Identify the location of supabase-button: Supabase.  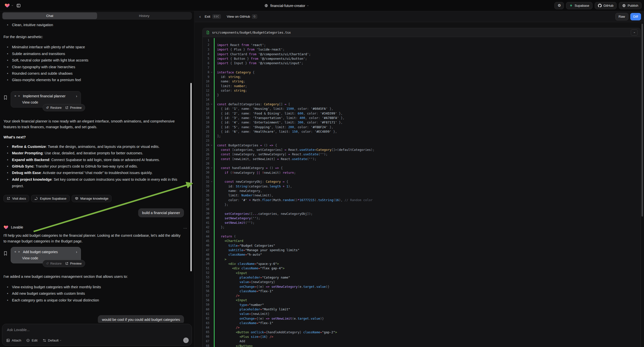
(579, 6).